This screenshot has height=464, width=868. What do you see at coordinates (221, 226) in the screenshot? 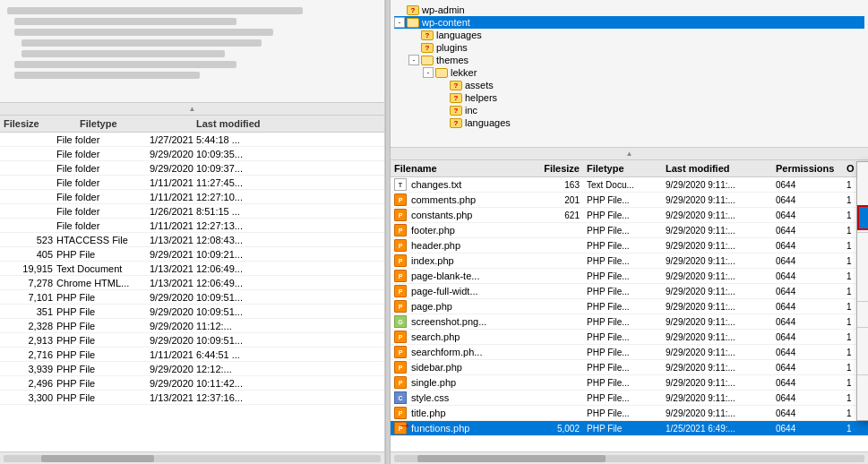
I see `file-modified: 1/11/2021 12:27:13...` at bounding box center [221, 226].